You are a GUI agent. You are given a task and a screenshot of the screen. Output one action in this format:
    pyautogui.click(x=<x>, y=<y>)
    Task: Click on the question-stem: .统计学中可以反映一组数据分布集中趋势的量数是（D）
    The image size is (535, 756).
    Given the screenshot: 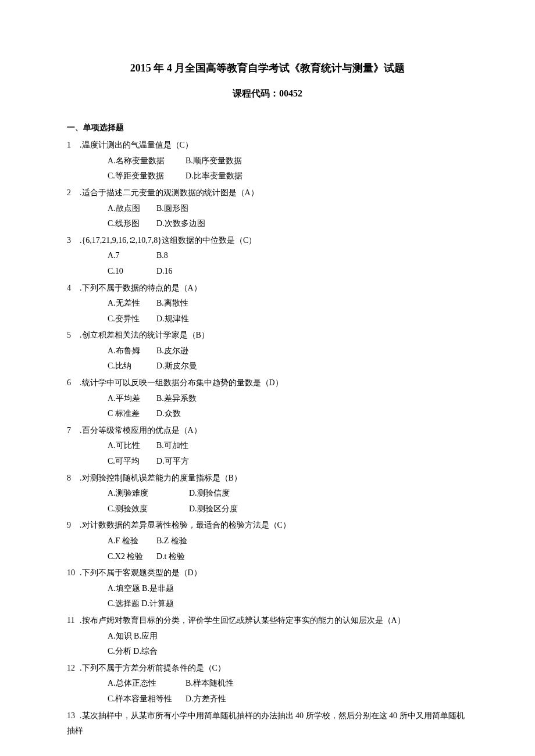 What is the action you would take?
    pyautogui.click(x=181, y=382)
    